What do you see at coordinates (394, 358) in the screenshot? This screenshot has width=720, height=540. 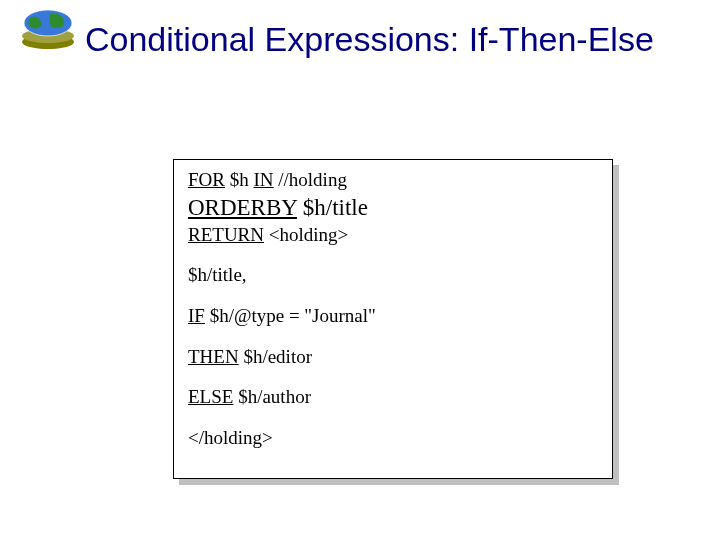 I see `code-line-then: THEN $h/editor` at bounding box center [394, 358].